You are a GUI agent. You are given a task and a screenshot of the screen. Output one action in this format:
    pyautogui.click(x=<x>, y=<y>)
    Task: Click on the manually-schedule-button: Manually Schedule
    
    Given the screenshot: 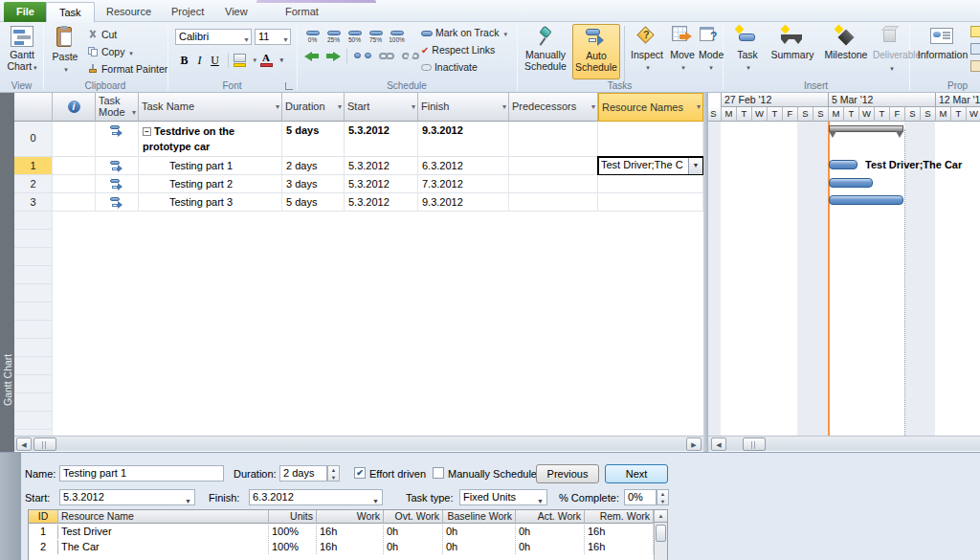 What is the action you would take?
    pyautogui.click(x=546, y=52)
    